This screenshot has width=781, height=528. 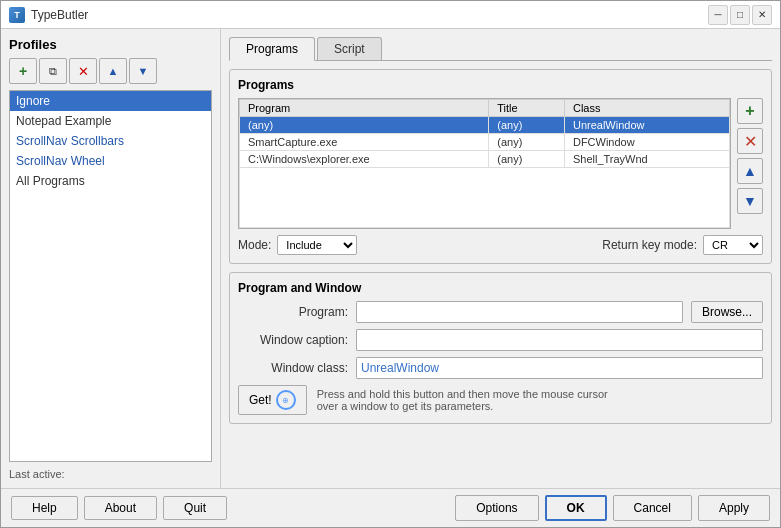 What do you see at coordinates (110, 71) in the screenshot?
I see `sidebar-toolbar: + ⧉ ✕ ▲ ▼` at bounding box center [110, 71].